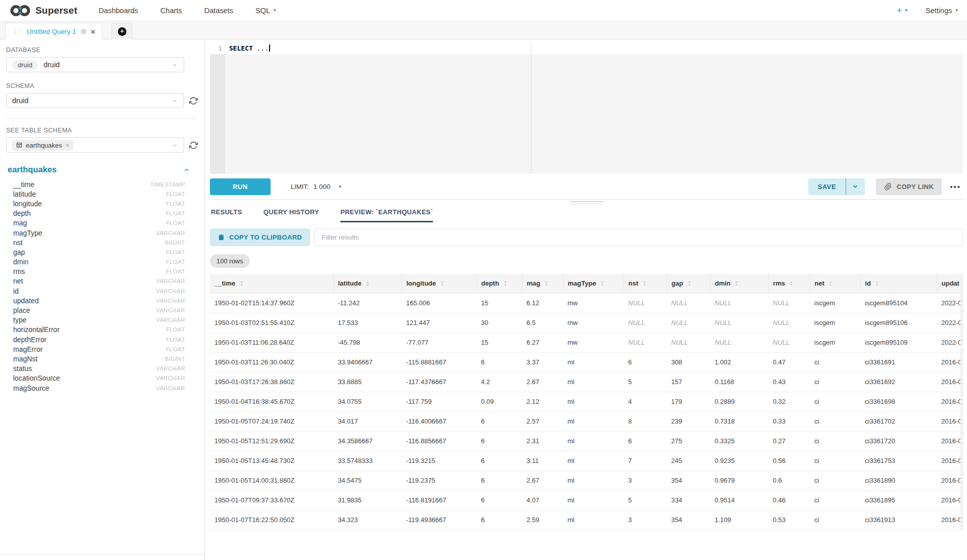 Image resolution: width=967 pixels, height=560 pixels. I want to click on table-cell: 2.57, so click(542, 422).